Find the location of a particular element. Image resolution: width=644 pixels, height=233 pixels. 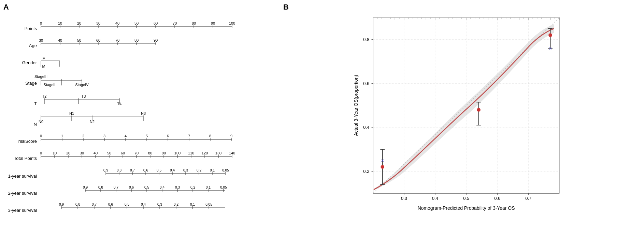

y-tick-label: 0.4 is located at coordinates (366, 127).